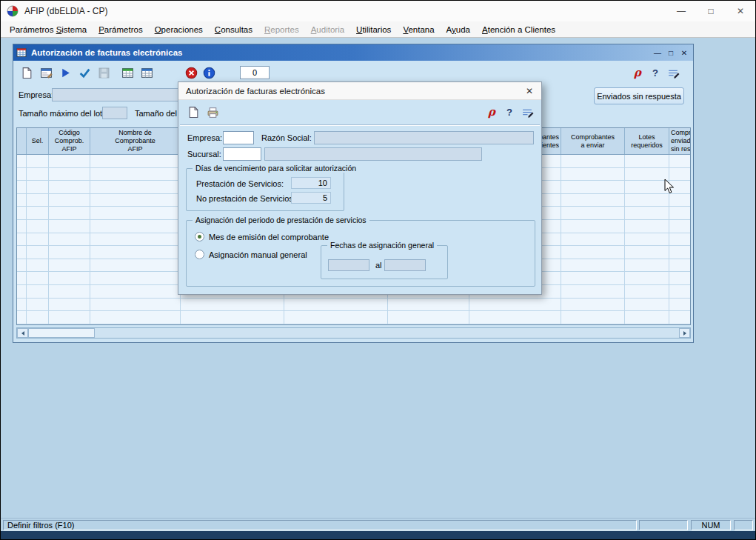 The image size is (756, 540). Describe the element at coordinates (671, 53) in the screenshot. I see `child-maximize-button: □` at that location.